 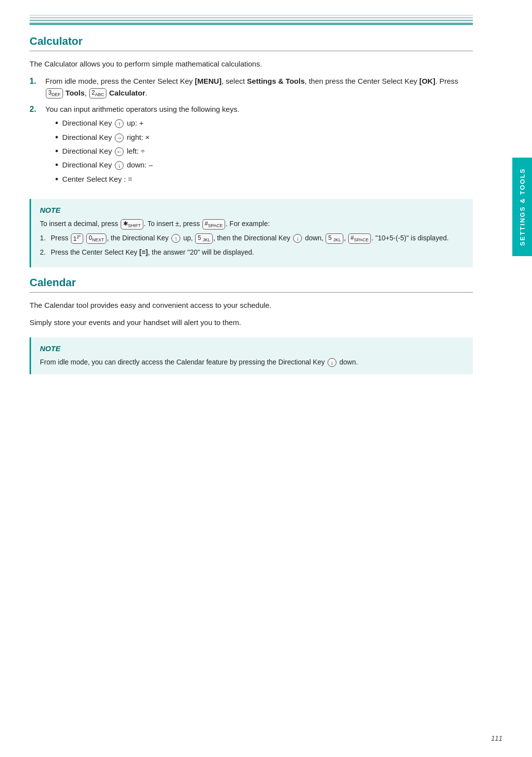 What do you see at coordinates (252, 210) in the screenshot?
I see `note-1-title: NOTE` at bounding box center [252, 210].